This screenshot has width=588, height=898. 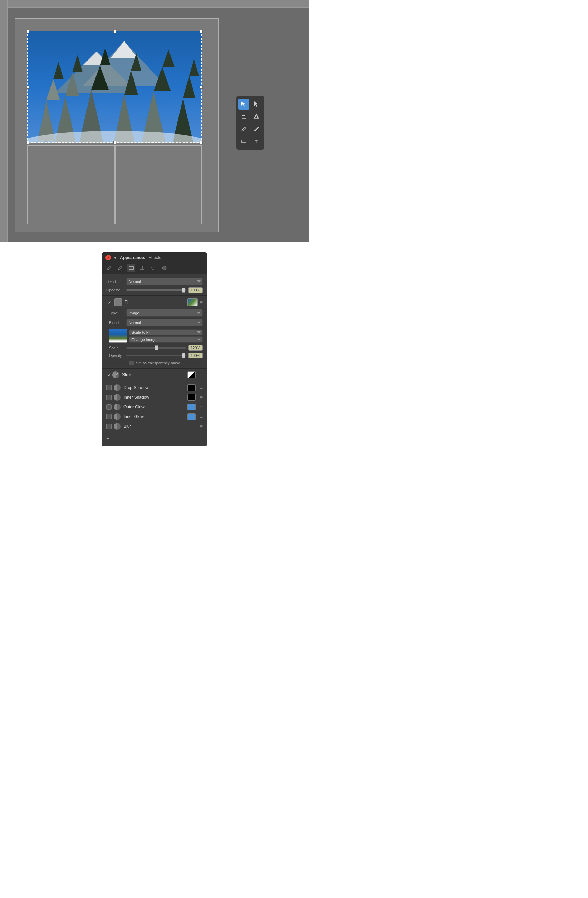 I want to click on scale-to-fit-select: Scale to Fit, so click(x=166, y=332).